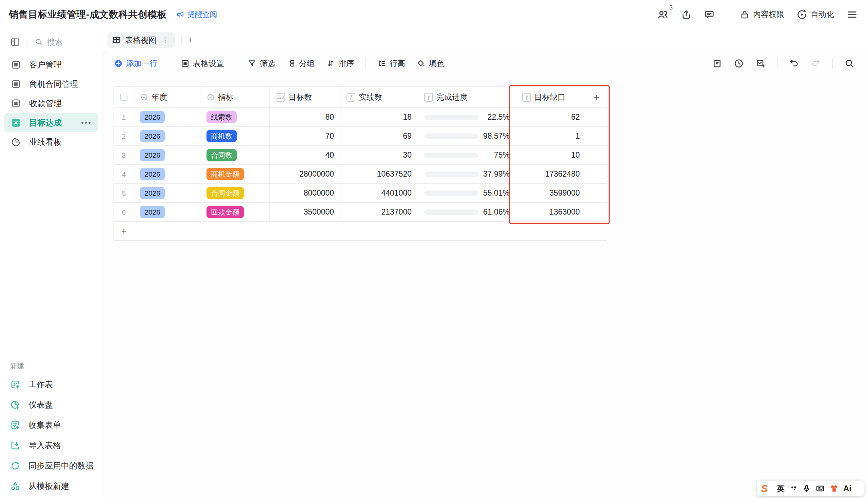 This screenshot has width=868, height=498. What do you see at coordinates (124, 231) in the screenshot?
I see `add-row-plus-button: +` at bounding box center [124, 231].